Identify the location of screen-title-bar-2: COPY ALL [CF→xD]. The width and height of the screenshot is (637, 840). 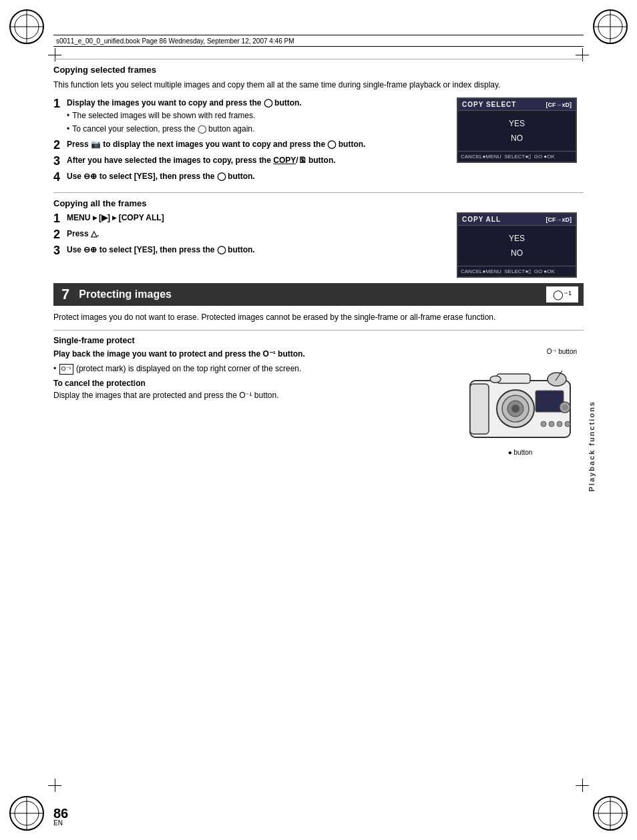
(517, 220).